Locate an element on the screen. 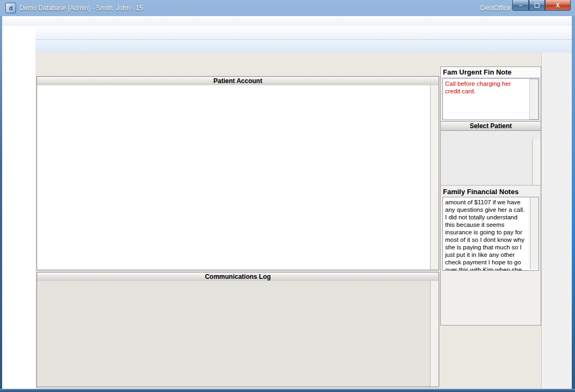 Image resolution: width=575 pixels, height=392 pixels. brand-label: DentOffice is located at coordinates (496, 8).